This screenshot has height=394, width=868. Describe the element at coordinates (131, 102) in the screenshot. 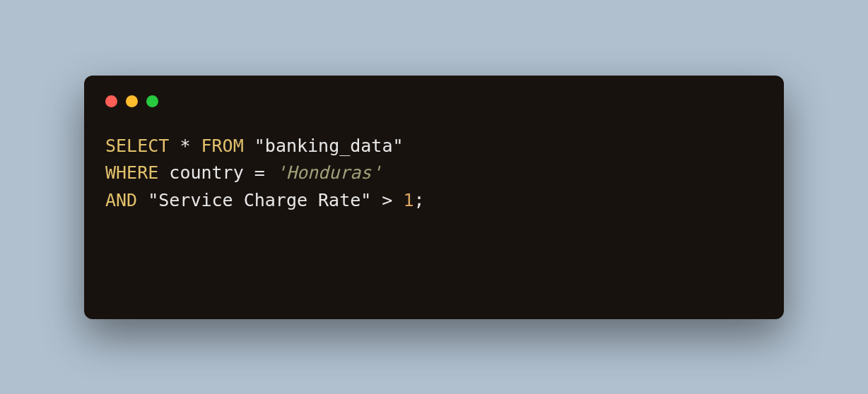

I see `minimize-icon` at that location.